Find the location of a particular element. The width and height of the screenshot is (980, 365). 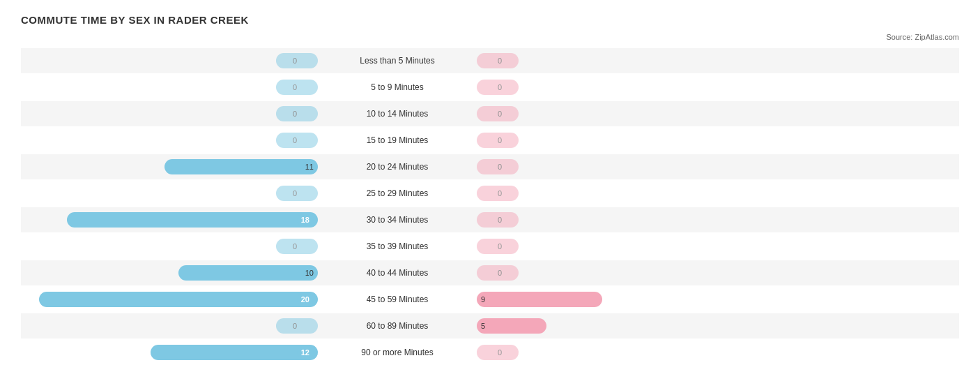

bar-male: 10 is located at coordinates (248, 273).